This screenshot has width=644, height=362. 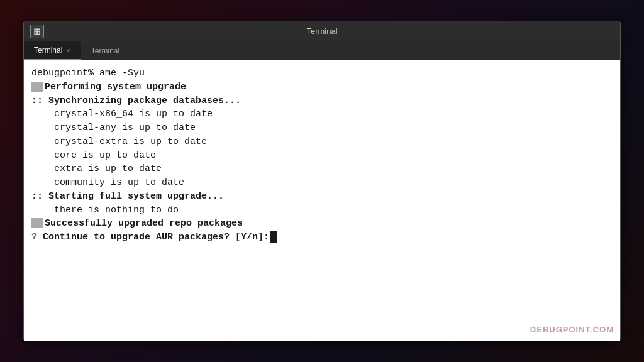 What do you see at coordinates (322, 156) in the screenshot?
I see `line-core: core is up to date` at bounding box center [322, 156].